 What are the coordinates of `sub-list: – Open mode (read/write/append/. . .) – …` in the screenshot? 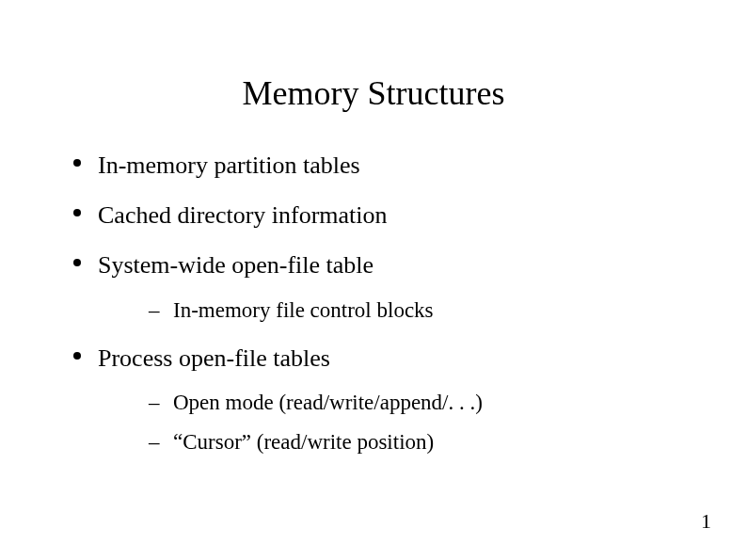 It's located at (394, 422).